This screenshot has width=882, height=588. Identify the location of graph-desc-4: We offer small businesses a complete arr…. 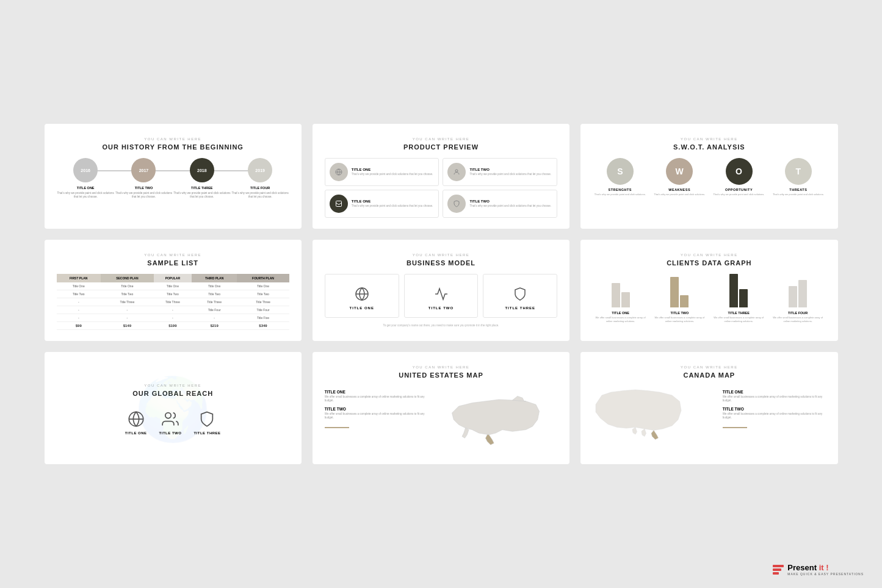
(798, 320).